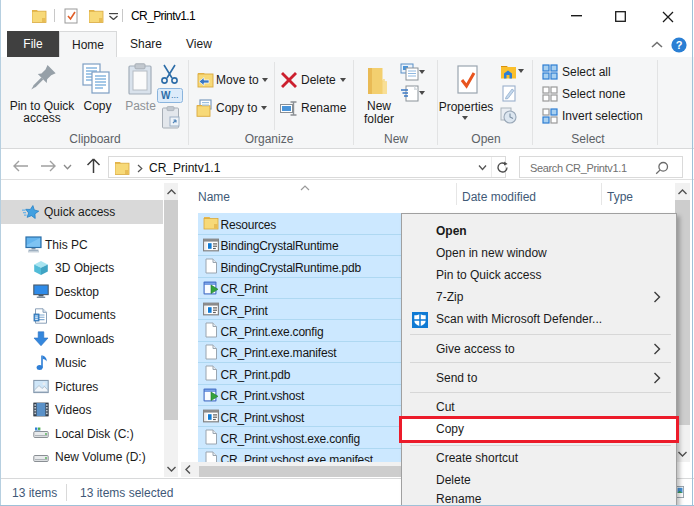 The height and width of the screenshot is (506, 694). Describe the element at coordinates (175, 95) in the screenshot. I see `svg-text:...: ...` at that location.